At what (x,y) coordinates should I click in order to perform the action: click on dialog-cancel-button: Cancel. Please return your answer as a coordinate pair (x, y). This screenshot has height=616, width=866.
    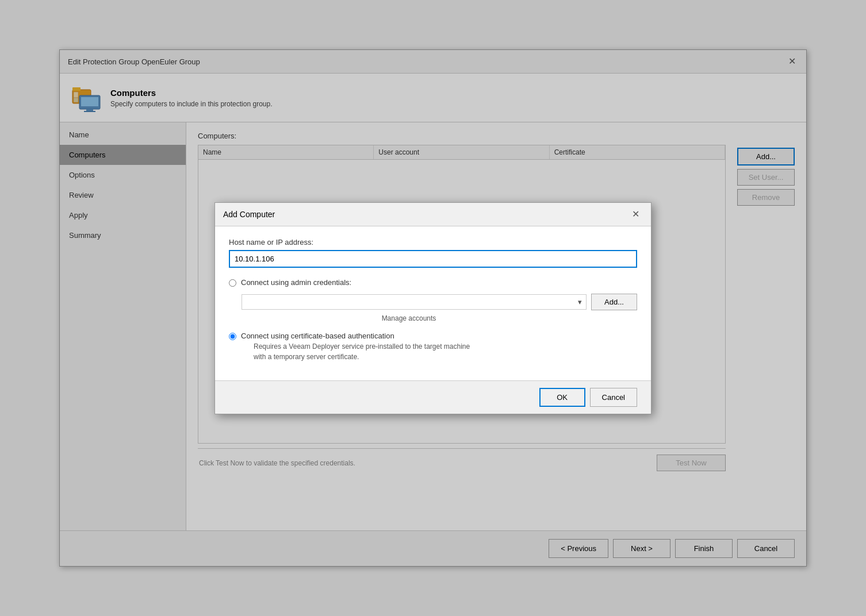
    Looking at the image, I should click on (614, 398).